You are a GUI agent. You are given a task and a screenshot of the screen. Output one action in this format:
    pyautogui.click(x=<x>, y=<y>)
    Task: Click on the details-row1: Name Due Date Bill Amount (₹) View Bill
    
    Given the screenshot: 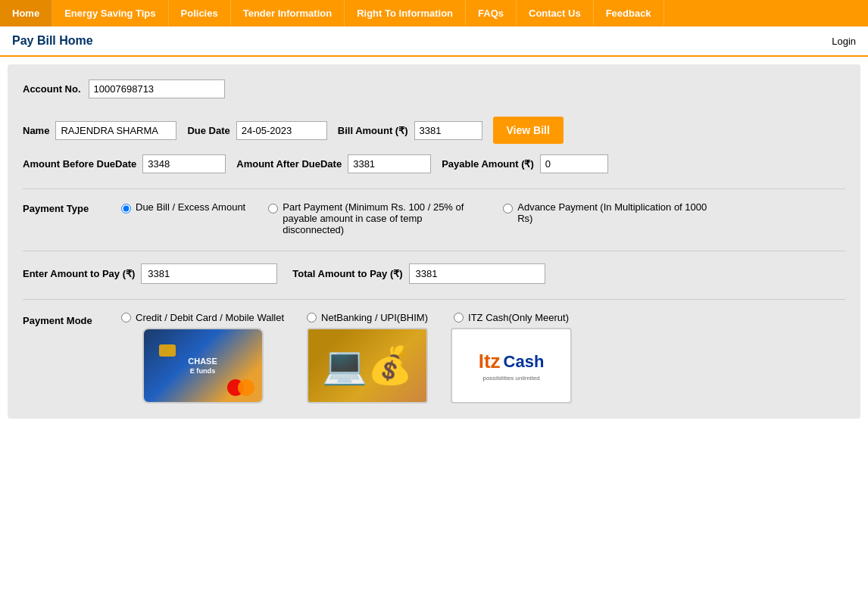 What is the action you would take?
    pyautogui.click(x=434, y=130)
    